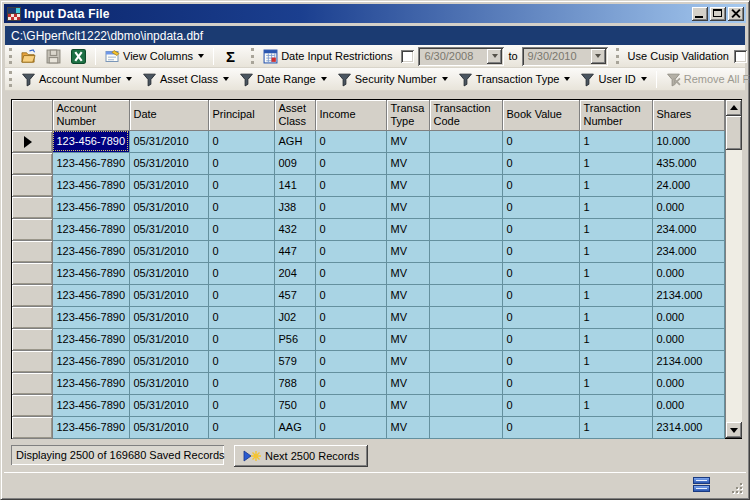  I want to click on date-to-combo: 9/30/2010, so click(565, 56).